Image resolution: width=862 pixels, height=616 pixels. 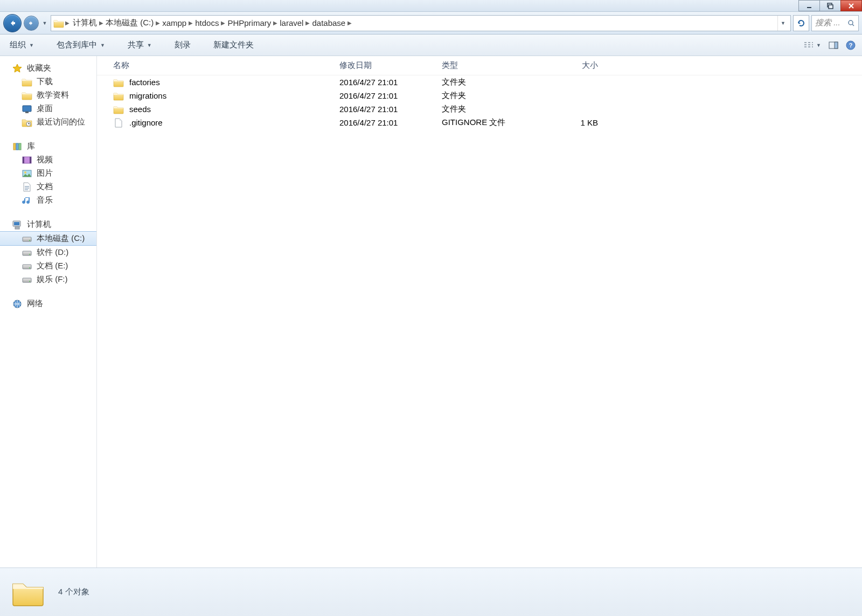 What do you see at coordinates (45, 186) in the screenshot?
I see `sidebar-item-label: 文档` at bounding box center [45, 186].